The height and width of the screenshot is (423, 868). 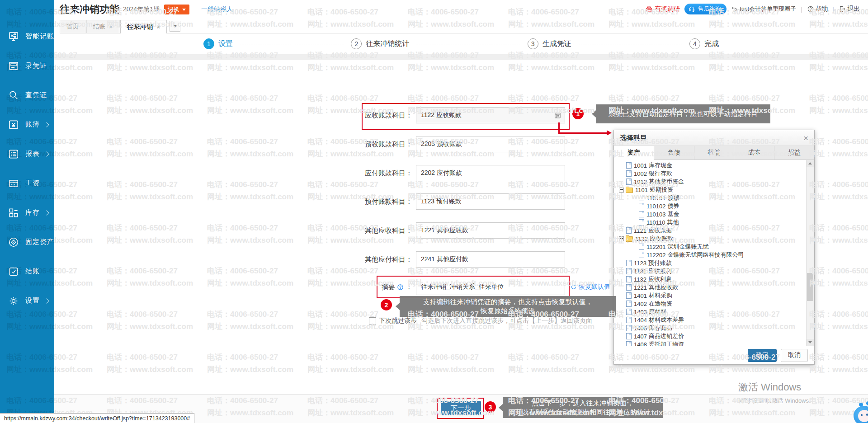 What do you see at coordinates (675, 153) in the screenshot?
I see `dialog-tab-1: 负债` at bounding box center [675, 153].